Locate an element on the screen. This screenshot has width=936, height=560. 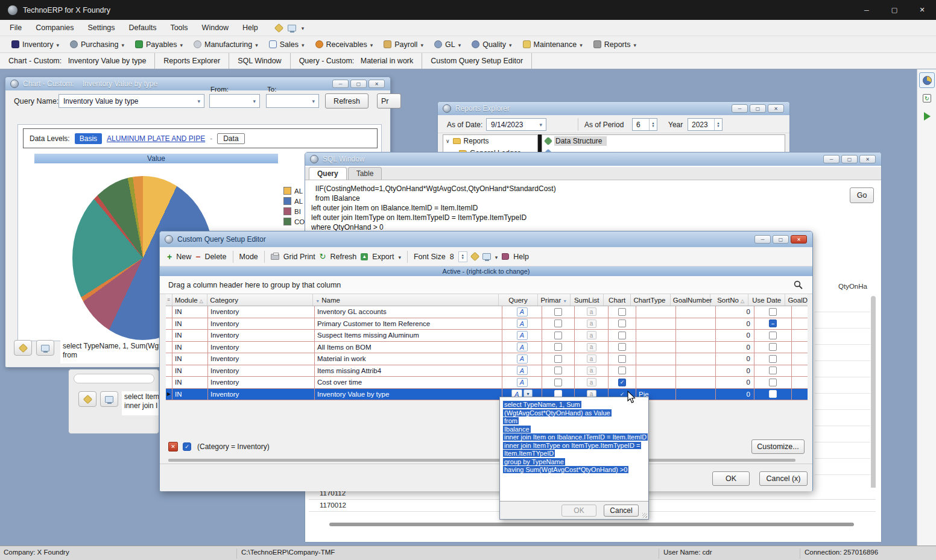
column-header-charttype: ChartType is located at coordinates (650, 300).